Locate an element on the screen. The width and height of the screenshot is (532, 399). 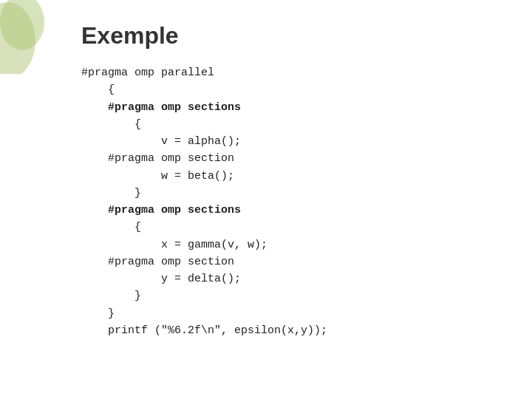
code-line: v = alpha(); is located at coordinates (307, 142).